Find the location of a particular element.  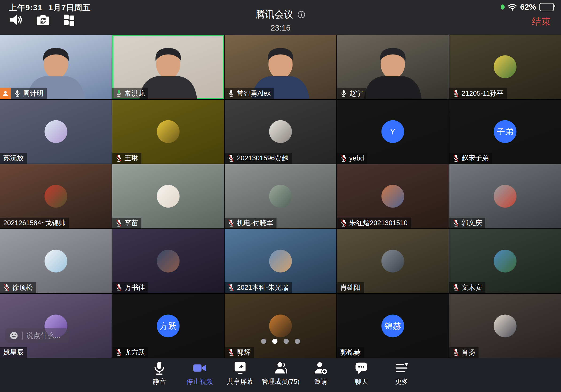

avatar: 锦赫 is located at coordinates (393, 326).